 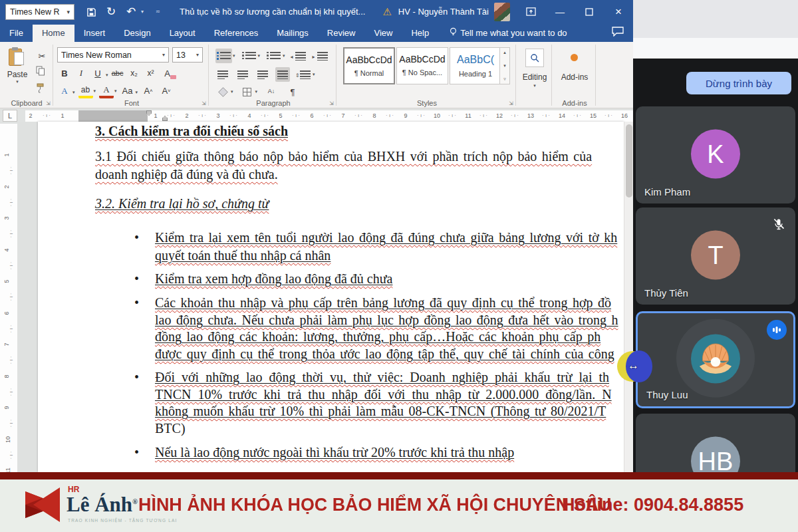 What do you see at coordinates (299, 56) in the screenshot?
I see `decrease-indent-button: ◂` at bounding box center [299, 56].